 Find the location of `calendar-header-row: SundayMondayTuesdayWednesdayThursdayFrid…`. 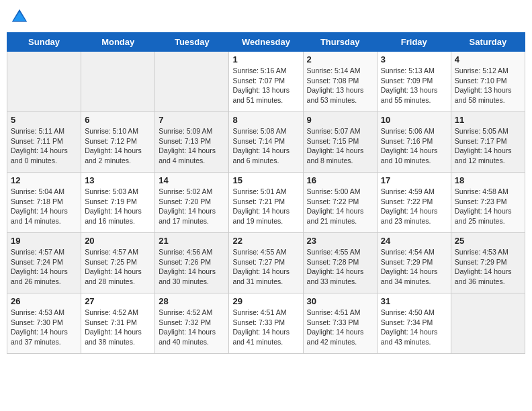

calendar-header-row: SundayMondayTuesdayWednesdayThursdayFrid… is located at coordinates (266, 42).